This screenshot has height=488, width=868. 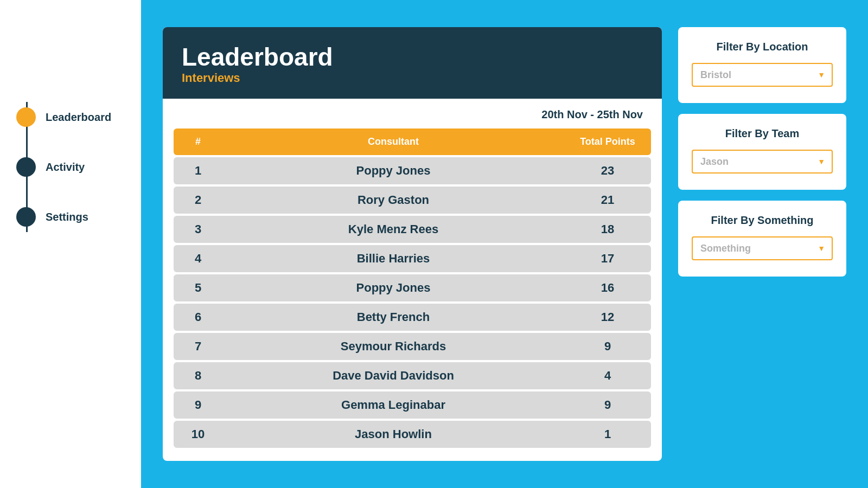 I want to click on cell-rank: 3, so click(x=198, y=229).